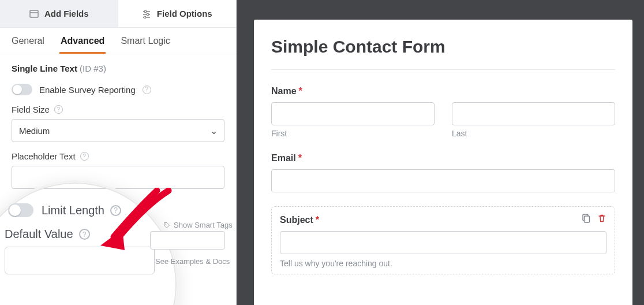 The width and height of the screenshot is (644, 305). Describe the element at coordinates (443, 69) in the screenshot. I see `divider` at that location.